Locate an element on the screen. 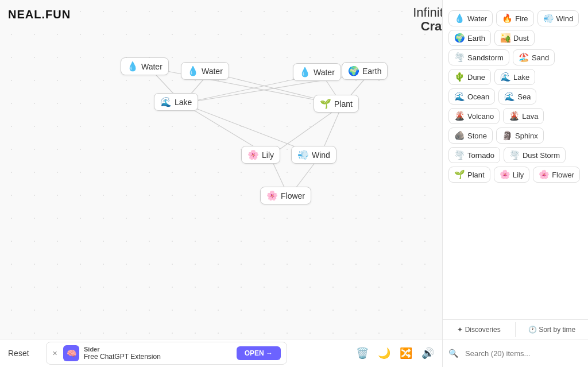 The height and width of the screenshot is (367, 588). sidebar-icon-19: 🌸 is located at coordinates (544, 175).